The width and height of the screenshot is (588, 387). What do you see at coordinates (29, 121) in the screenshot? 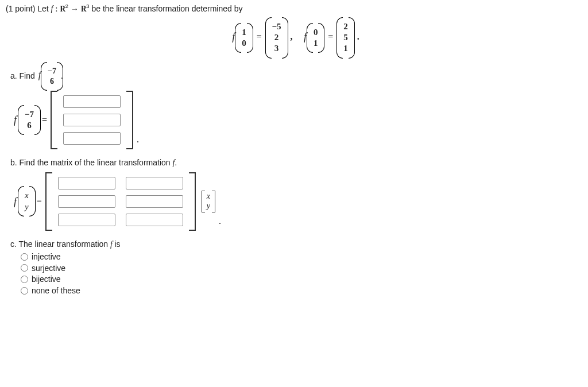
I see `part-a-vec-2: −7 6` at bounding box center [29, 121].